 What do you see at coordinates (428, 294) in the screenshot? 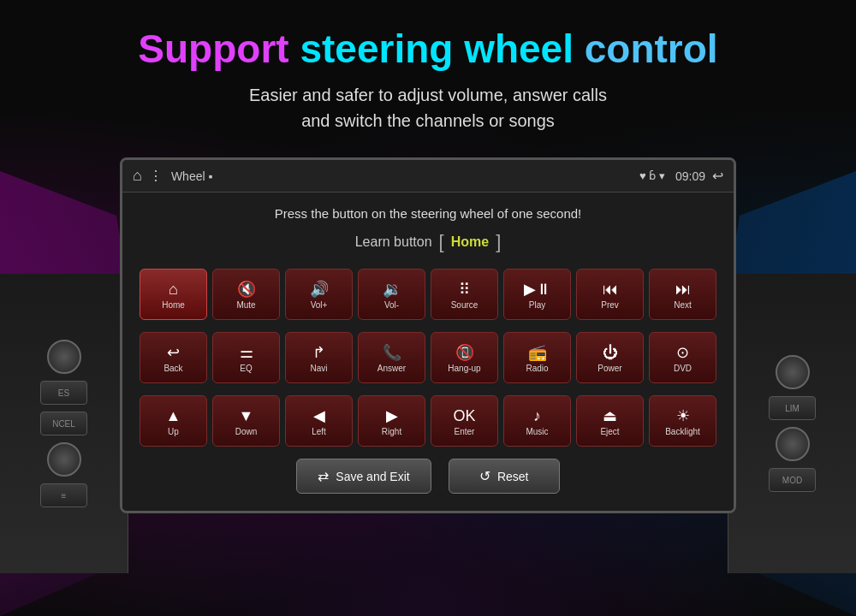
I see `button-grid-row1: ⌂ Home 🔇 Mute 🔊 Vol+ 🔉 Vol- ⠿ Sourc` at bounding box center [428, 294].